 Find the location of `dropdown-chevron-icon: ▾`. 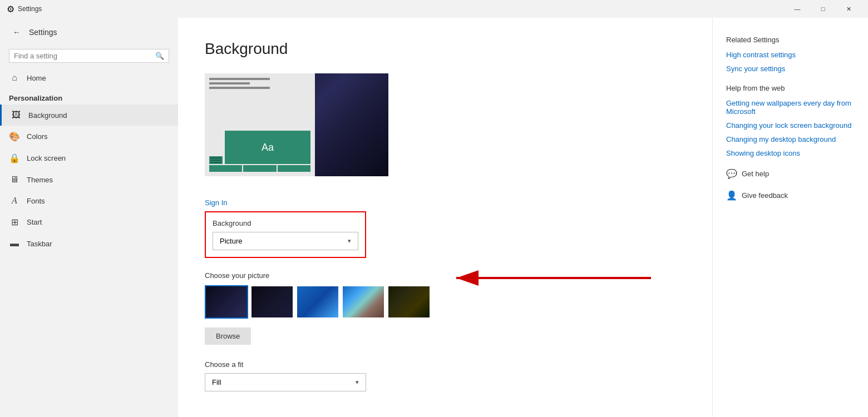

dropdown-chevron-icon: ▾ is located at coordinates (349, 241).